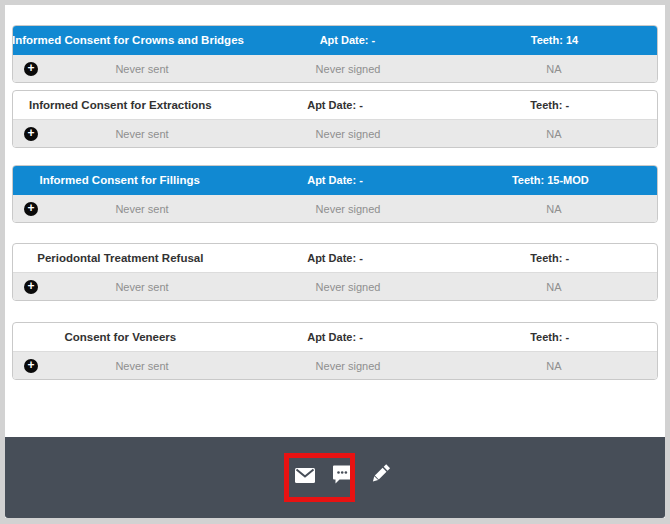  I want to click on consent-card: Informed Consent for Extractions Apt Dat…, so click(335, 119).